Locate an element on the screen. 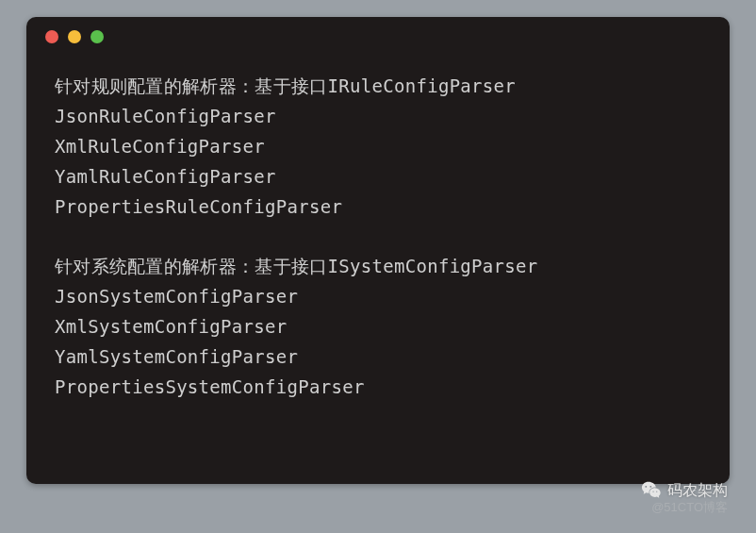 The height and width of the screenshot is (533, 756). watermark-wechat-label: 码农架构 is located at coordinates (698, 491).